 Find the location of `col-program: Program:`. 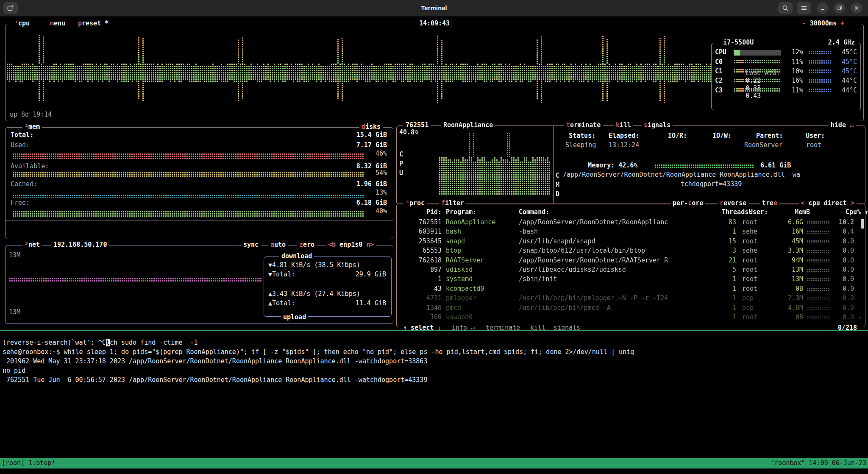

col-program: Program: is located at coordinates (482, 212).